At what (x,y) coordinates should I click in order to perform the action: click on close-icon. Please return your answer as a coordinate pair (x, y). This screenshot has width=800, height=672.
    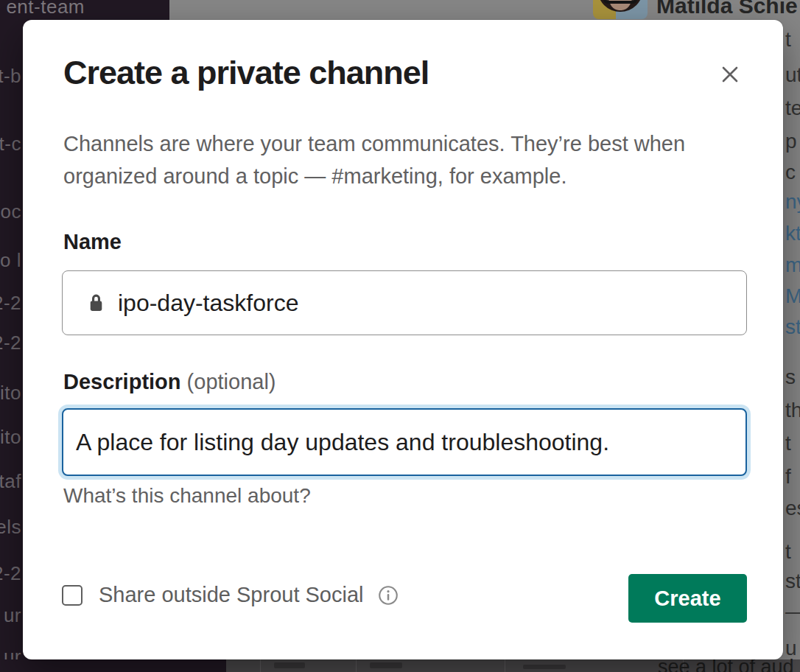
    Looking at the image, I should click on (730, 74).